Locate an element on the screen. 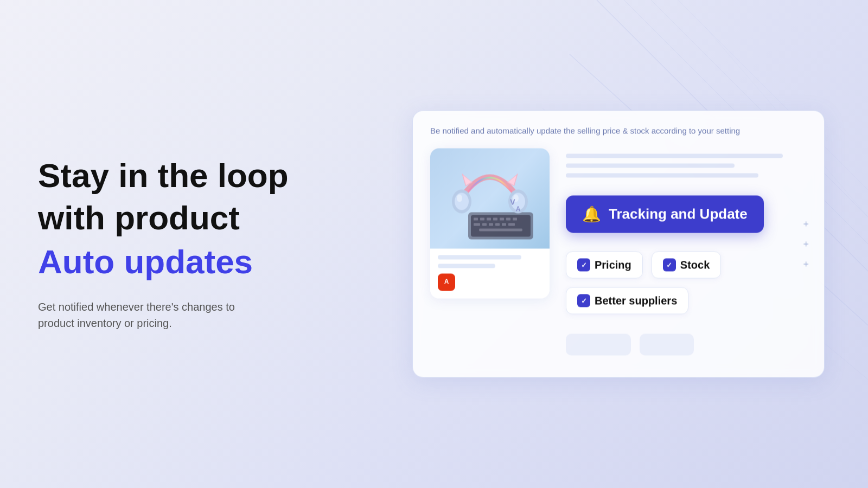  product-info: A is located at coordinates (490, 274).